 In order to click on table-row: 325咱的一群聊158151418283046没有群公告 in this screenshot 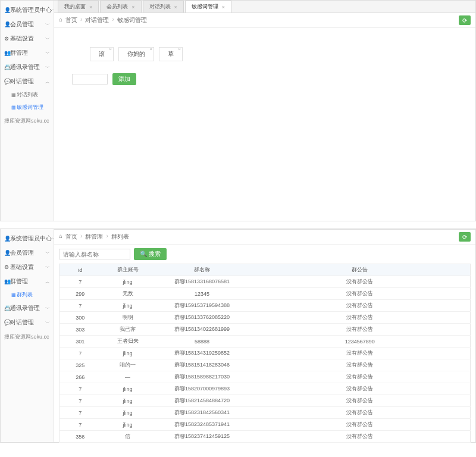, I will do `click(265, 365)`.